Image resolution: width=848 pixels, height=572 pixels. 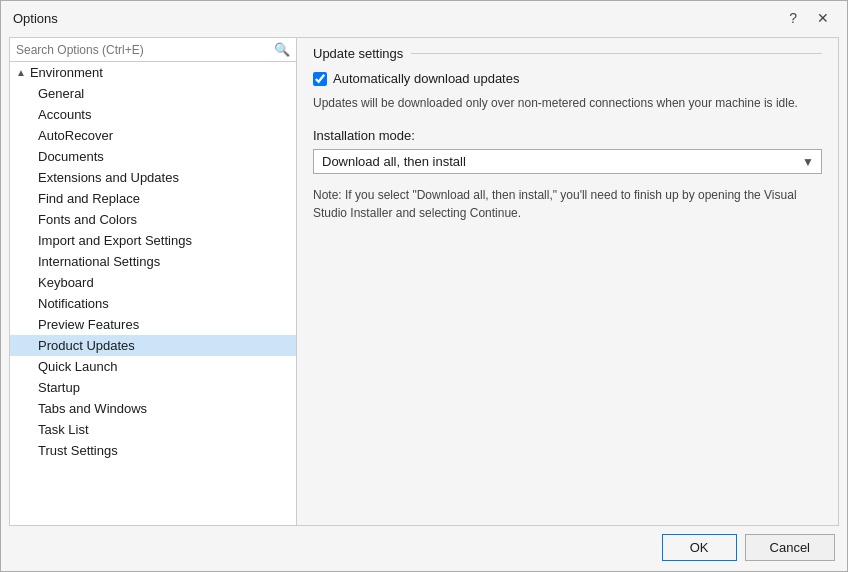 What do you see at coordinates (823, 18) in the screenshot?
I see `close-button: ✕` at bounding box center [823, 18].